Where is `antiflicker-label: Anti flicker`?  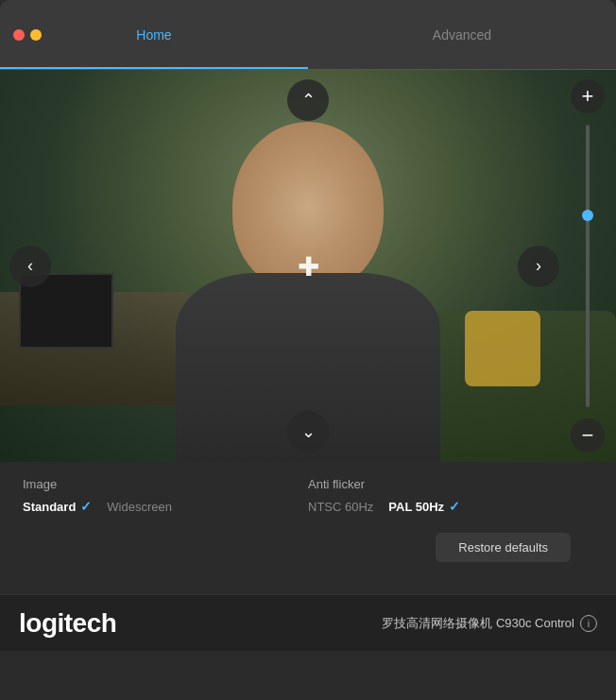
antiflicker-label: Anti flicker is located at coordinates (451, 484).